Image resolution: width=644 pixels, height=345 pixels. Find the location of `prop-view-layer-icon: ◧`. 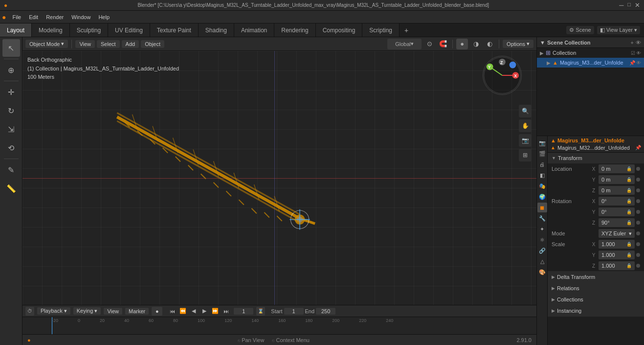

prop-view-layer-icon: ◧ is located at coordinates (542, 175).